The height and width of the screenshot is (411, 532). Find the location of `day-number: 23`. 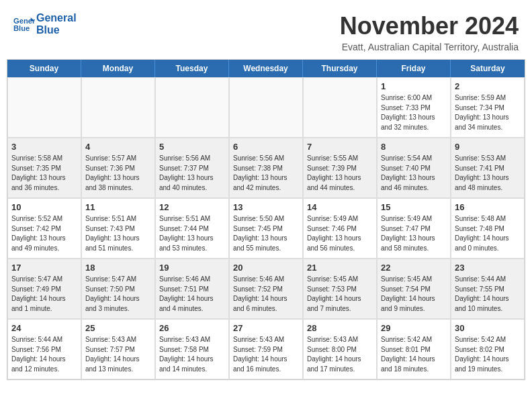

day-number: 23 is located at coordinates (488, 267).